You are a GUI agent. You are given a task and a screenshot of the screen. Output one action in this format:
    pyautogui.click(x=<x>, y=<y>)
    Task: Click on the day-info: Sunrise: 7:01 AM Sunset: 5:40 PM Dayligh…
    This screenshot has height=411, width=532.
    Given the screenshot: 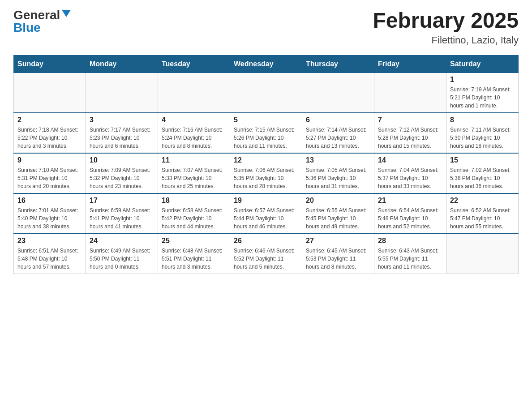 What is the action you would take?
    pyautogui.click(x=50, y=218)
    